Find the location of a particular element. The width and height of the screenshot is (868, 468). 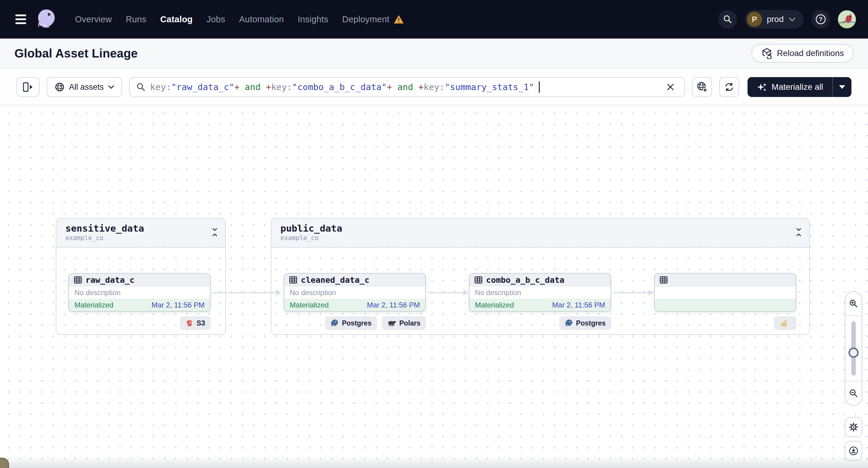

group-header: public_data example_co is located at coordinates (540, 233).